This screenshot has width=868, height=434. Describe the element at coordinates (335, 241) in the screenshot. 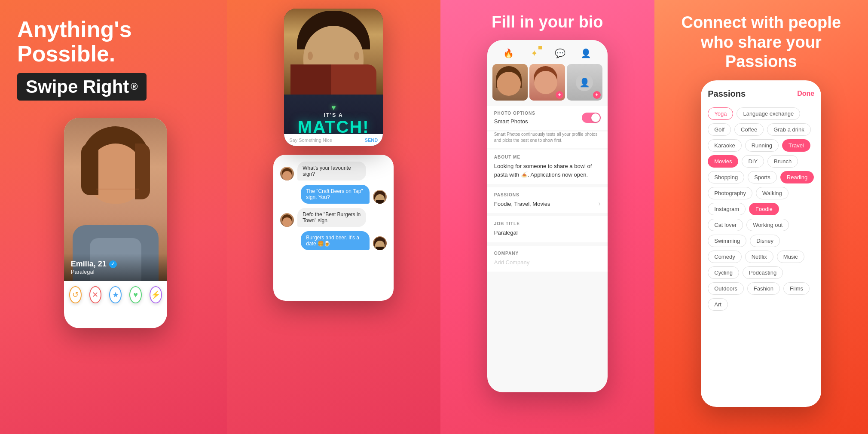

I see `message-text-4: Burgers and beer. It's a date 🍔🍺` at that location.